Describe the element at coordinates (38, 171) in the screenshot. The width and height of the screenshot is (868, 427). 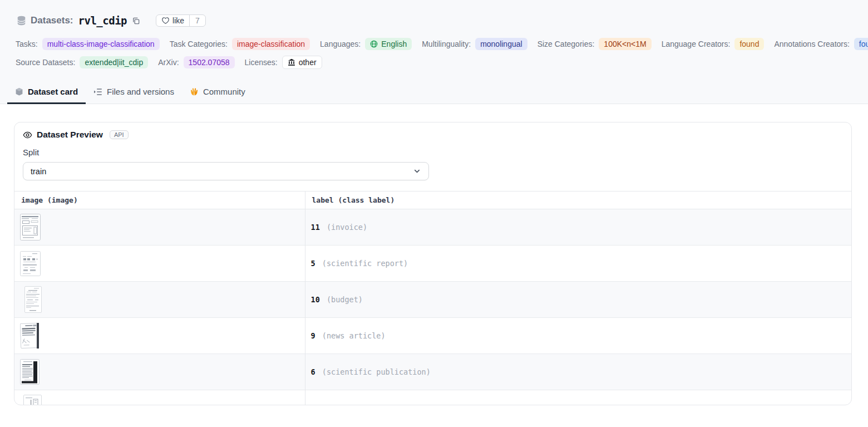
I see `split-select-value: train` at that location.